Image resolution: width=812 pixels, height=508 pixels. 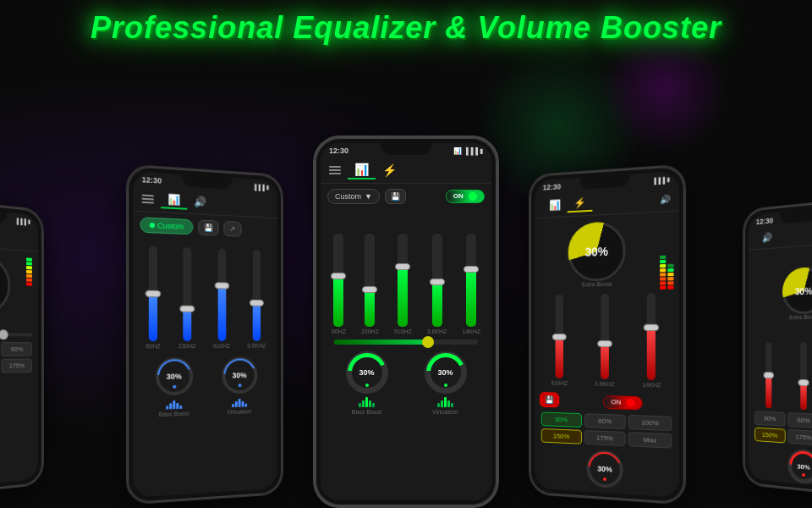 What do you see at coordinates (650, 440) in the screenshot?
I see `btn-max: Max` at bounding box center [650, 440].